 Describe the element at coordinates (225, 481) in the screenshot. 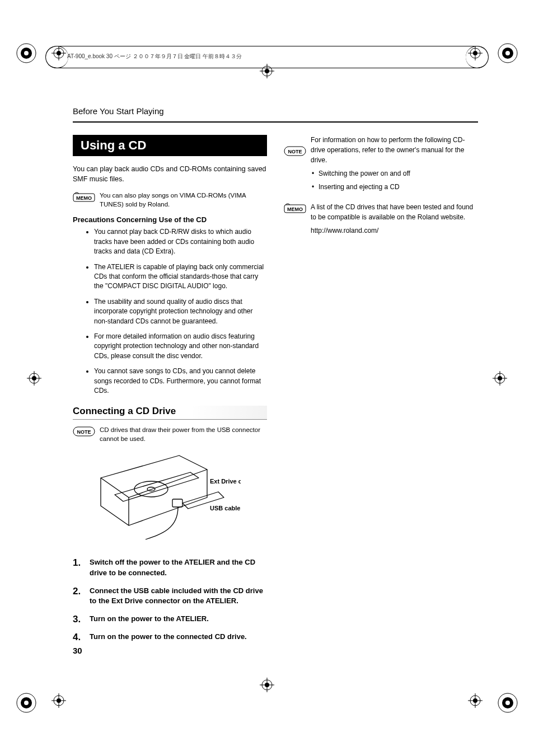

I see `figure-label-ext-drive: Ext Drive connector` at that location.